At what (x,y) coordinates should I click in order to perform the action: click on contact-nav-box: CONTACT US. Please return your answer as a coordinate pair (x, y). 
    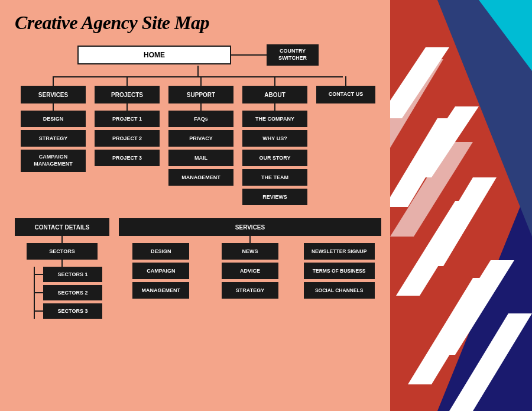
    Looking at the image, I should click on (346, 95).